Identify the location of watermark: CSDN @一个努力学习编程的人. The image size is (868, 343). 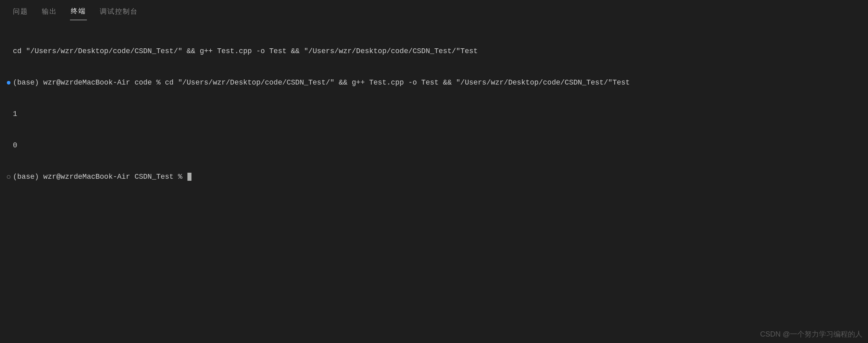
(811, 334).